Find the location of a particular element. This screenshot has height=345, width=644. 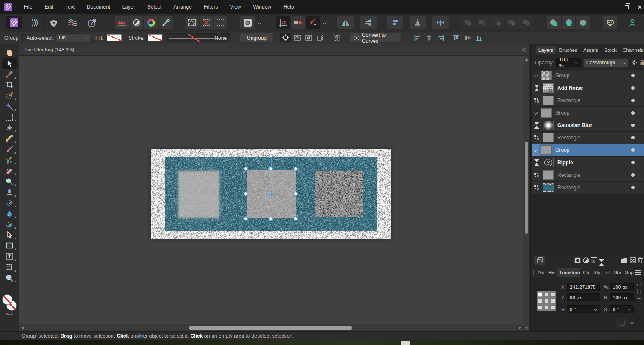

marquee-select-tool is located at coordinates (9, 117).